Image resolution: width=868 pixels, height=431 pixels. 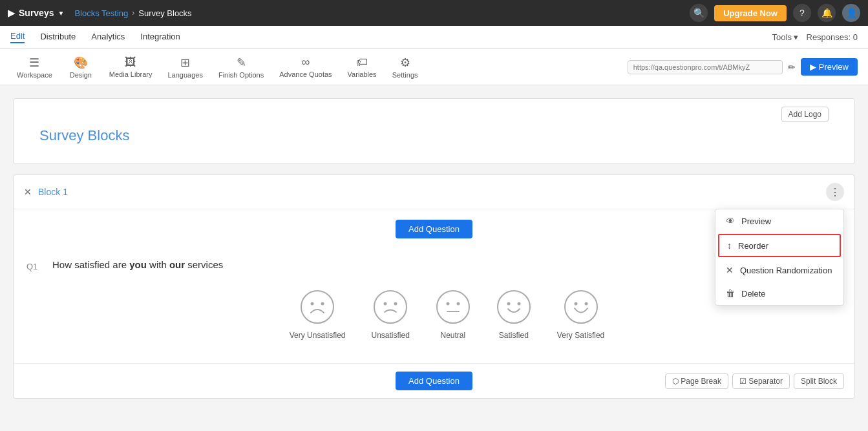 What do you see at coordinates (730, 221) in the screenshot?
I see `preview-menu-icon: 👁` at bounding box center [730, 221].